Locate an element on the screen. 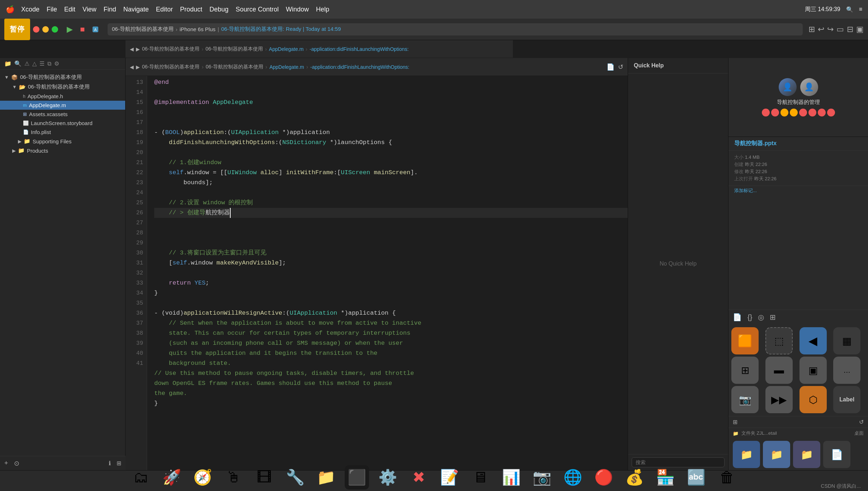 The height and width of the screenshot is (491, 868). filter-icon: ⊙ is located at coordinates (16, 463).